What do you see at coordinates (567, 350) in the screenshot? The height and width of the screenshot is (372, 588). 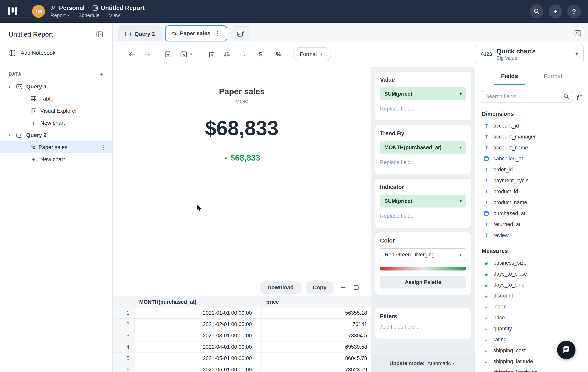 I see `chat-launcher-button` at bounding box center [567, 350].